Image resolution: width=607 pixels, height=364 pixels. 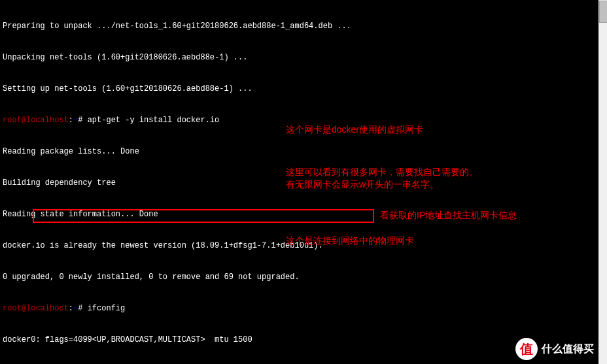 I want to click on output-line: Preparing to unpack .../net-tools_1.60+g…, so click(x=302, y=26).